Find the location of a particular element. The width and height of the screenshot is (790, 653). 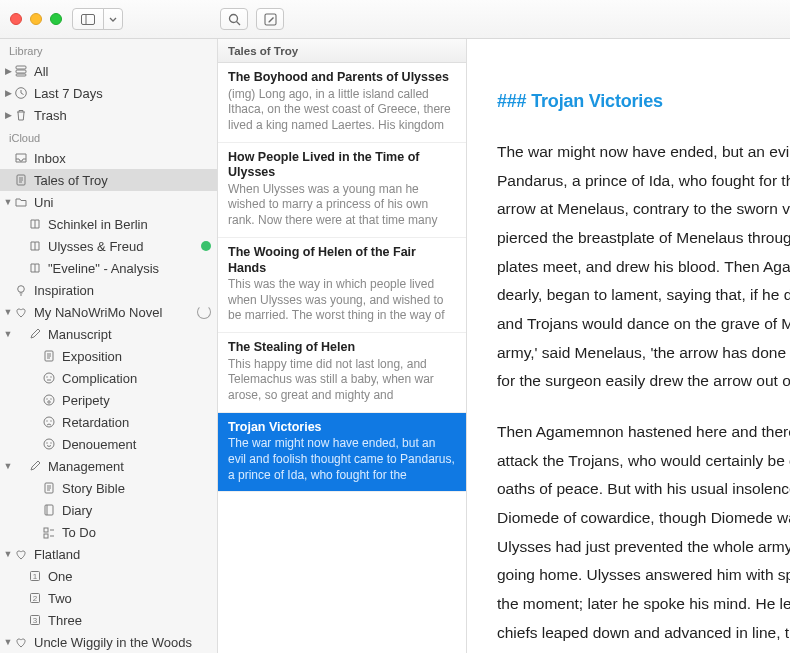

trash-icon is located at coordinates (21, 115).